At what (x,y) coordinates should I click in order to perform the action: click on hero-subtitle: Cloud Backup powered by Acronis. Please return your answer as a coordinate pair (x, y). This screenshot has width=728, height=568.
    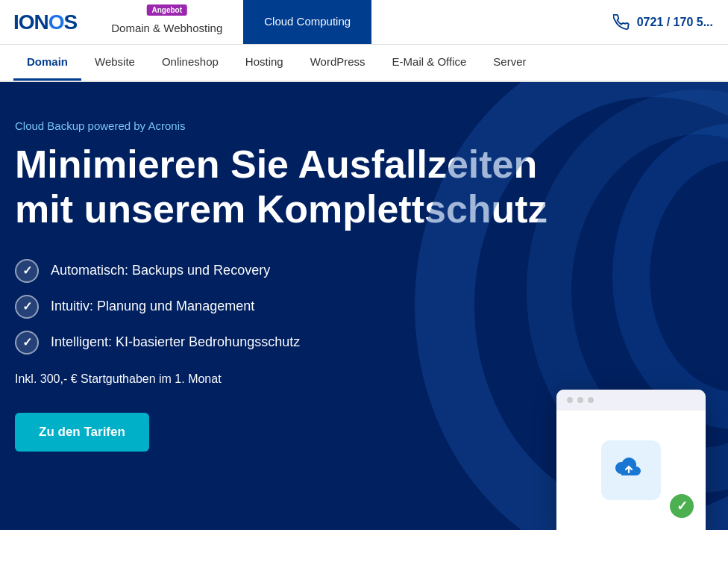
    Looking at the image, I should click on (357, 125).